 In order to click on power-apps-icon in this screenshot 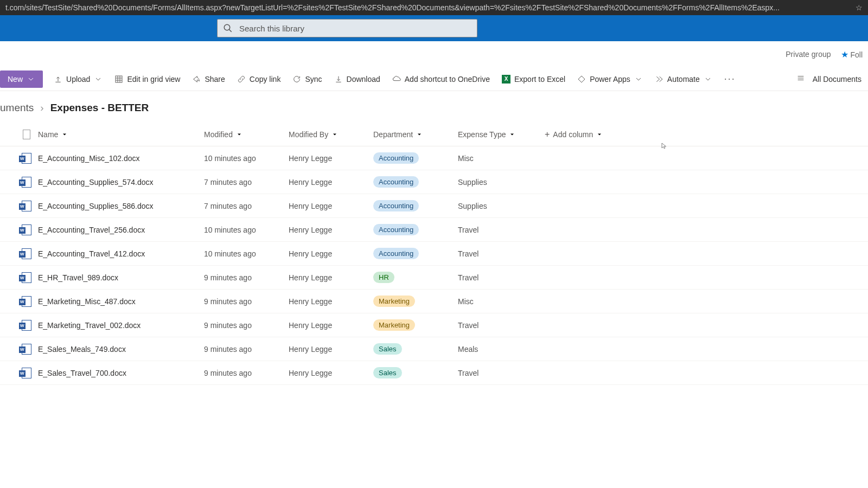, I will do `click(582, 79)`.